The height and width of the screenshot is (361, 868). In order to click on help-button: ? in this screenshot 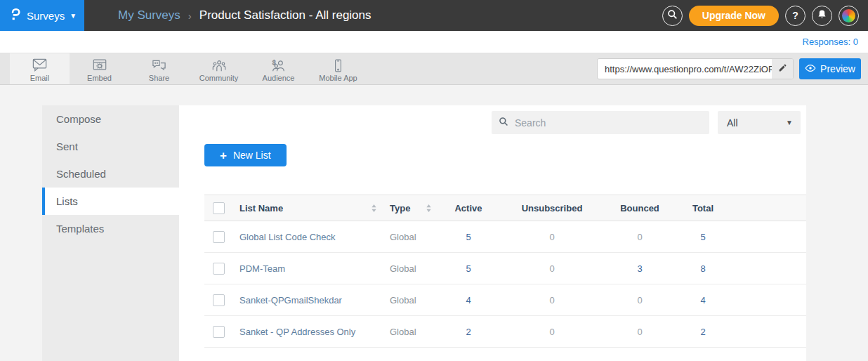, I will do `click(795, 15)`.